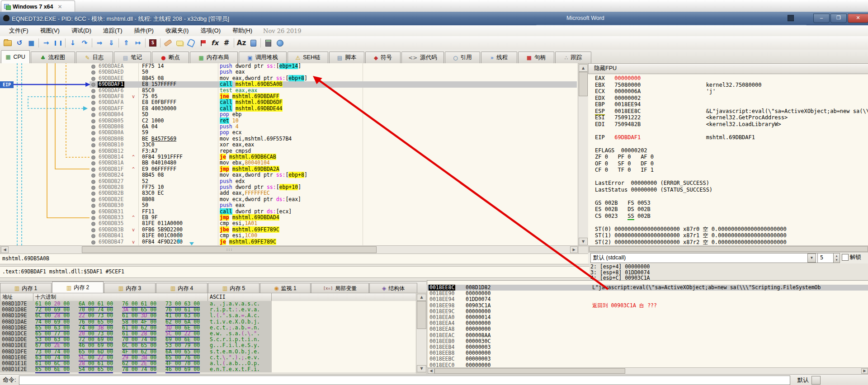  What do you see at coordinates (812, 258) in the screenshot?
I see `chevron-down-icon: ▼` at bounding box center [812, 258].